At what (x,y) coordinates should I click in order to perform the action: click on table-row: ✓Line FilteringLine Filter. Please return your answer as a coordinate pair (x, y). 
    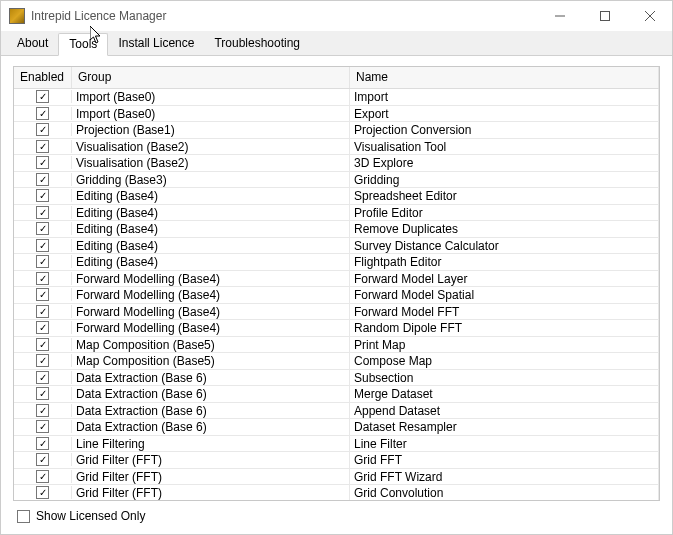
    Looking at the image, I should click on (336, 444).